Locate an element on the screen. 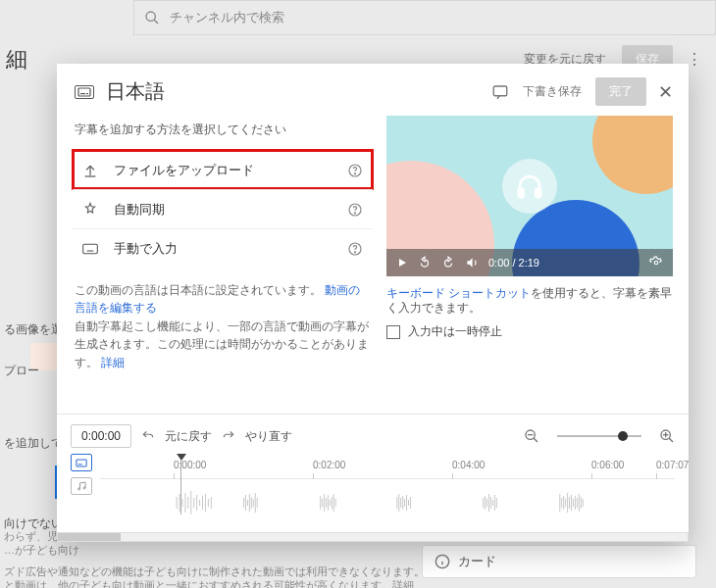  video-controls: 0:00 / 2:19 is located at coordinates (530, 263).